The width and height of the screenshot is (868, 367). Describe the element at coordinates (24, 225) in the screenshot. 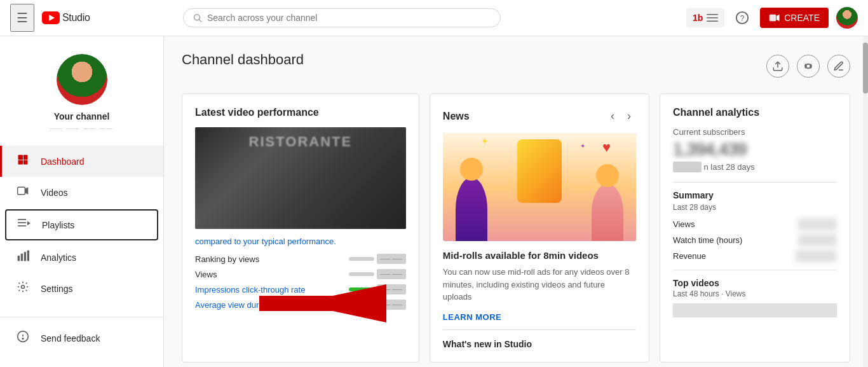

I see `playlists-icon` at that location.